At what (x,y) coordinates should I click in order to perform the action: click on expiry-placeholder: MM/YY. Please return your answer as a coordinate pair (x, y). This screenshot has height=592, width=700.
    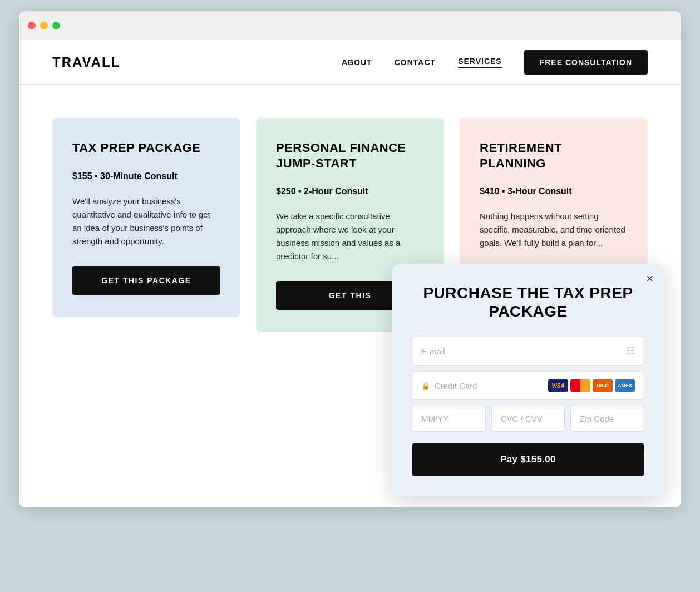
    Looking at the image, I should click on (435, 418).